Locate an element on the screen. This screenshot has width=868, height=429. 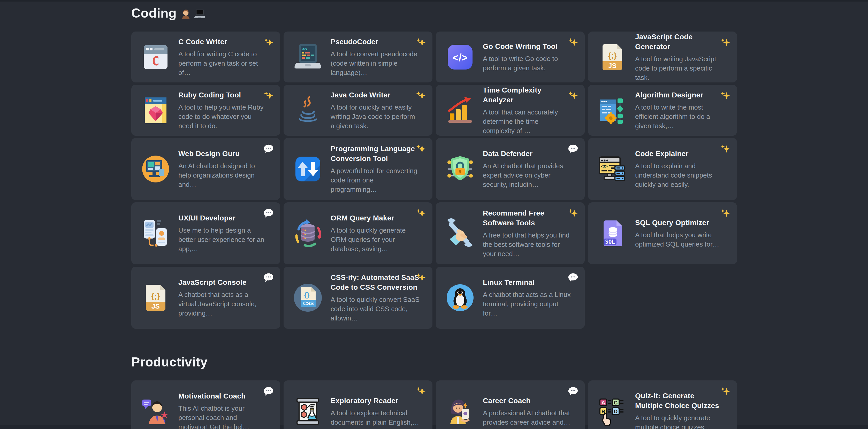
card-description: An AI chatbot that provides expert advic… is located at coordinates (527, 175).